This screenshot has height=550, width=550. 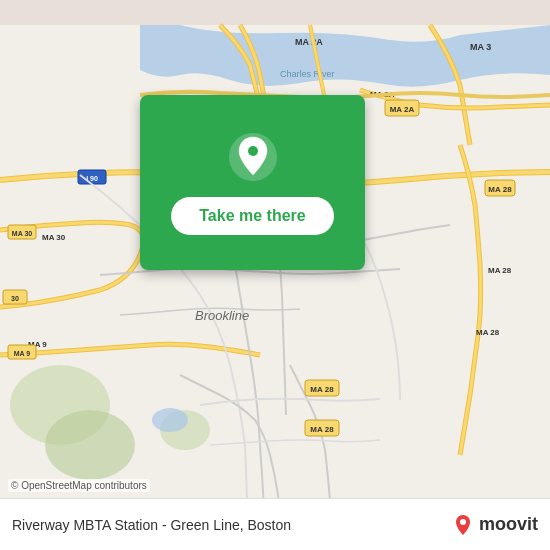 I want to click on location-icon-wrapper, so click(x=253, y=159).